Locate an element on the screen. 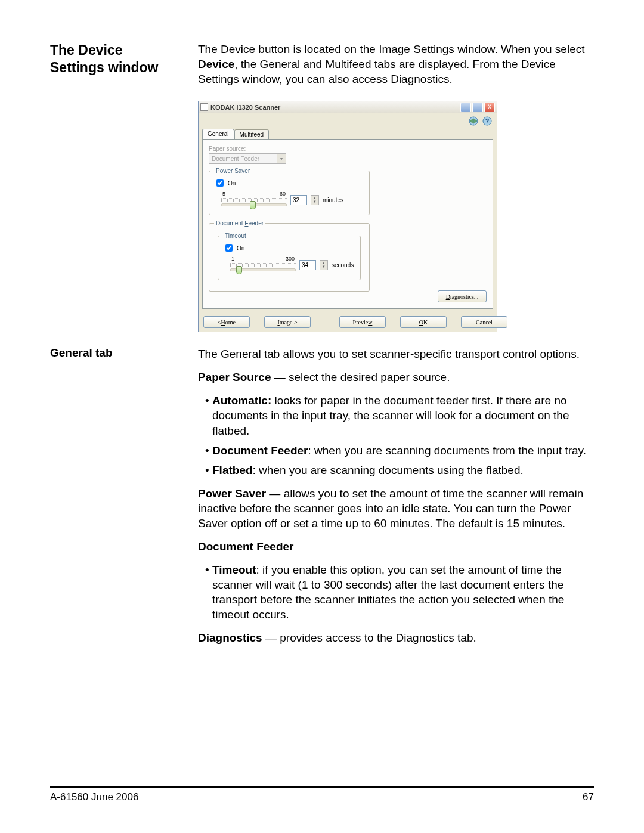 This screenshot has width=644, height=833. paper-source-value: Document Feeder is located at coordinates (236, 159).